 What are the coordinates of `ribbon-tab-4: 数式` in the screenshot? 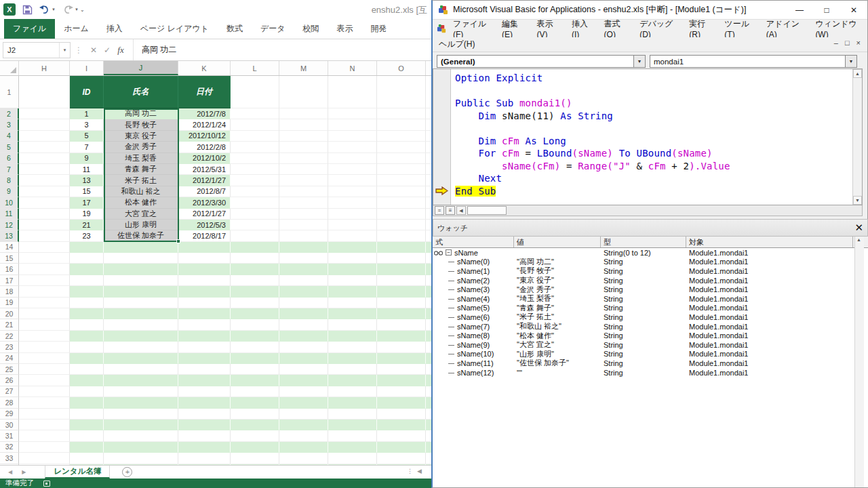 It's located at (235, 28).